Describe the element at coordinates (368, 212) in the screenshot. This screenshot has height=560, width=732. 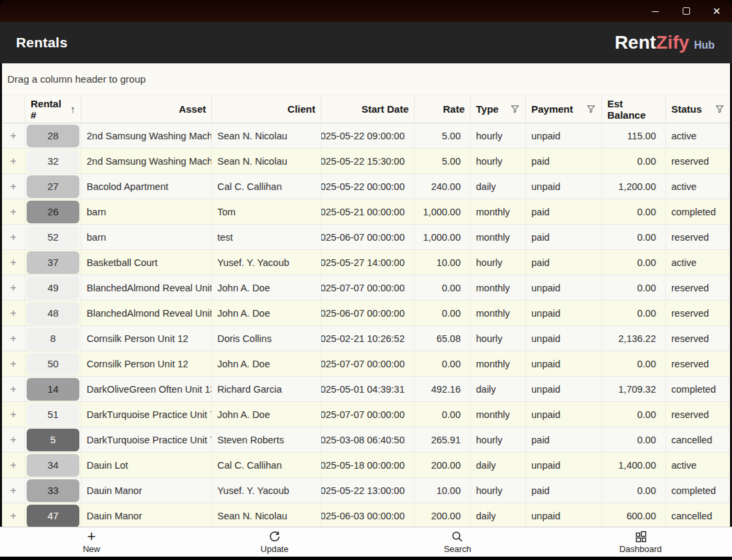
I see `start-date-cell: 2025-05-21 00:00:00` at that location.